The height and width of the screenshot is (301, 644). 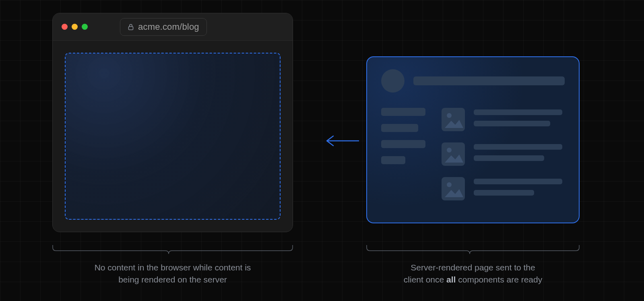 I want to click on traffic-lights, so click(x=75, y=27).